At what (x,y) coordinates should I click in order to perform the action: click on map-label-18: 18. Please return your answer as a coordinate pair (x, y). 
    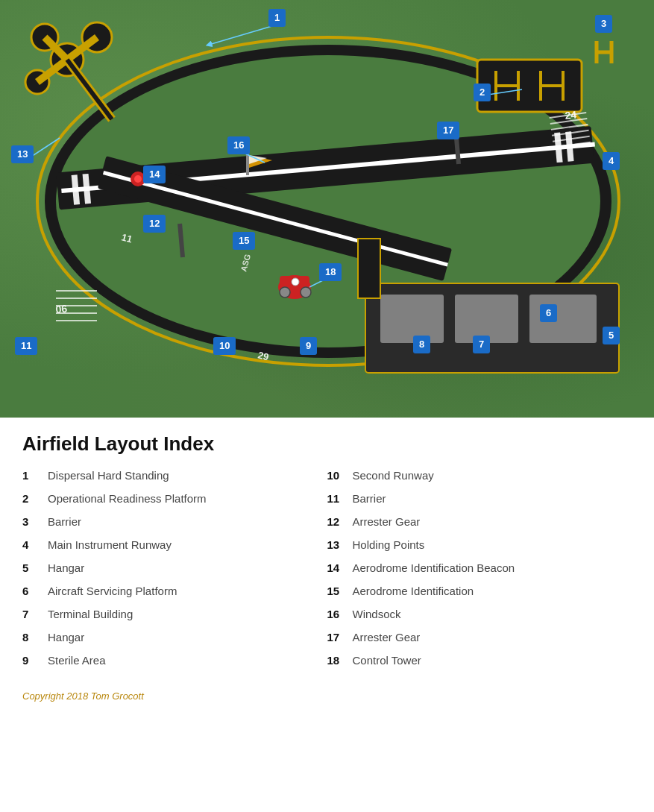
    Looking at the image, I should click on (330, 272).